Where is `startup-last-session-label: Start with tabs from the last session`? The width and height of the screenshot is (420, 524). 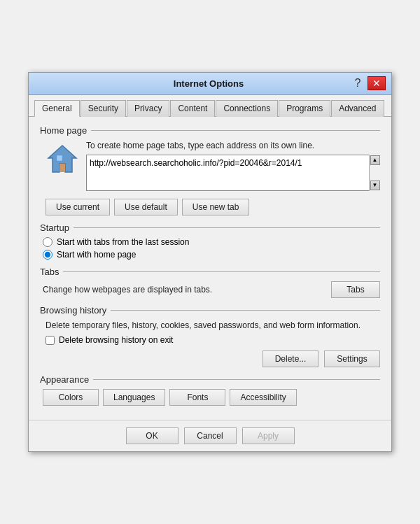
startup-last-session-label: Start with tabs from the last session is located at coordinates (123, 242).